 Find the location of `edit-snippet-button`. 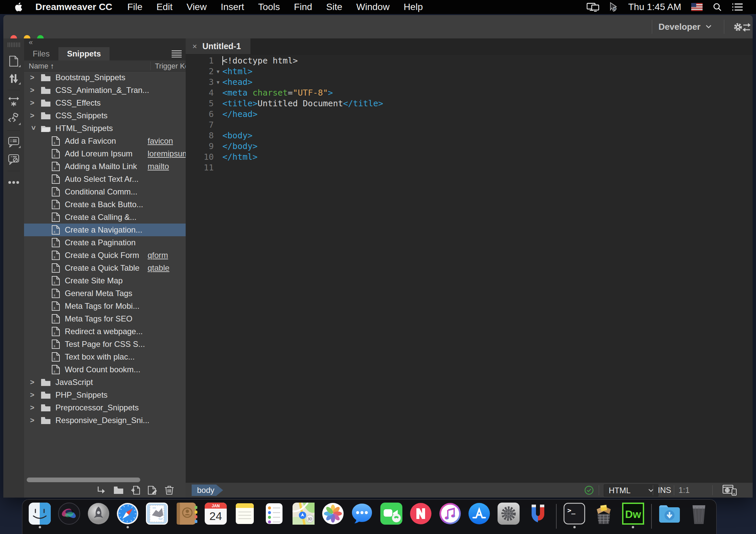

edit-snippet-button is located at coordinates (153, 490).